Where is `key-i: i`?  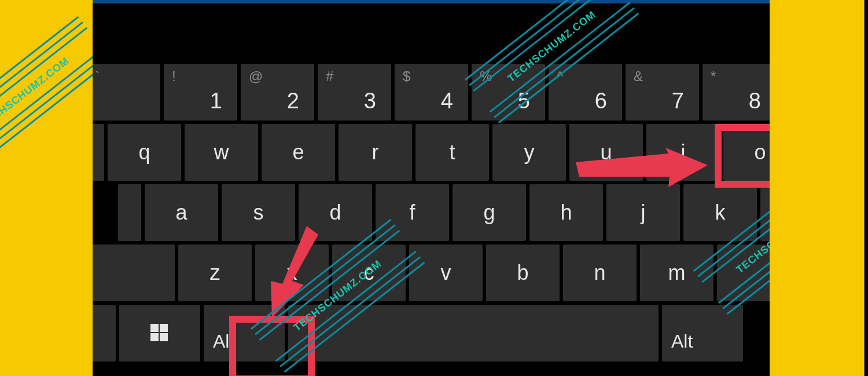
key-i: i is located at coordinates (683, 152).